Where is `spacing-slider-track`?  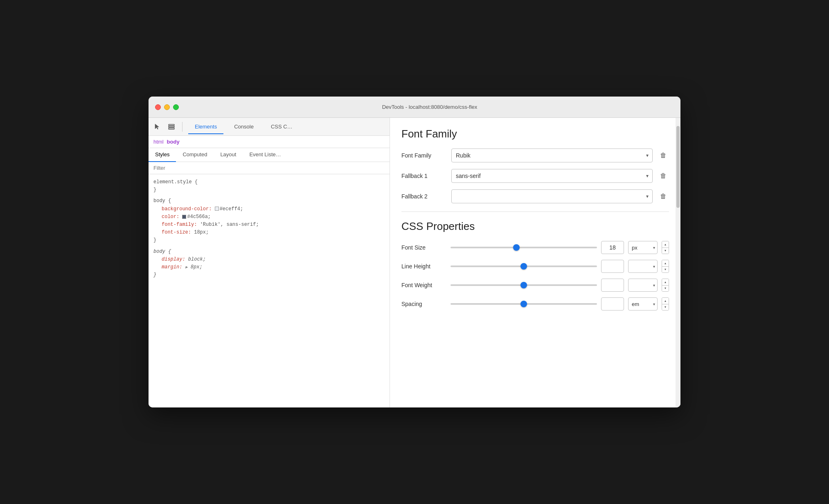
spacing-slider-track is located at coordinates (524, 304).